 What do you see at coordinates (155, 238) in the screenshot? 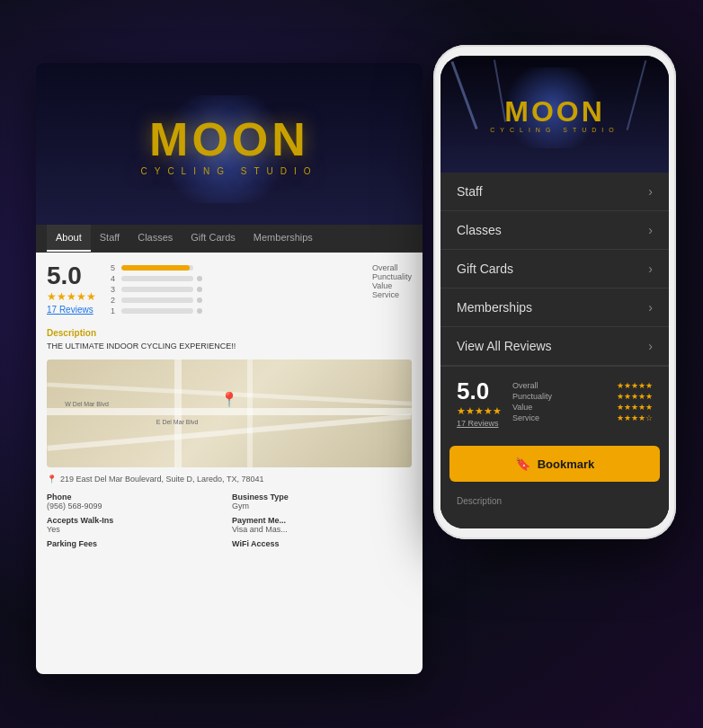
I see `desktop-nav-classes: Classes` at bounding box center [155, 238].